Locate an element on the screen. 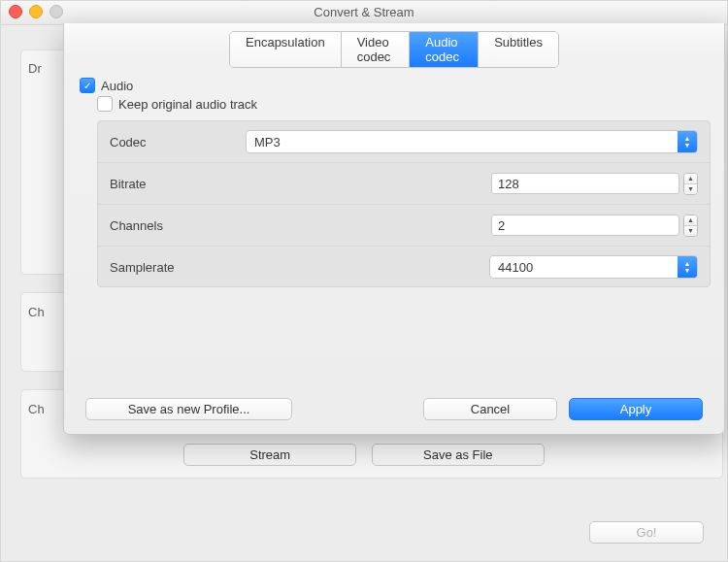 The height and width of the screenshot is (562, 728). close-icon is located at coordinates (16, 12).